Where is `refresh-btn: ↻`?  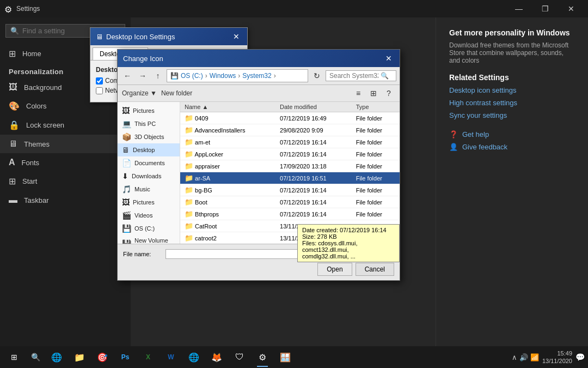 refresh-btn: ↻ is located at coordinates (317, 76).